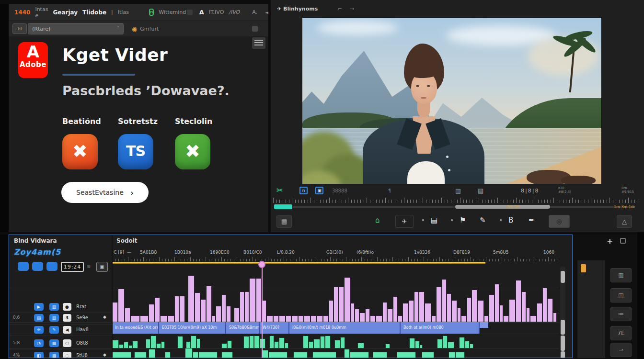 This screenshot has height=359, width=644. Describe the element at coordinates (136, 152) in the screenshot. I see `app-tile-icon: TS` at that location.